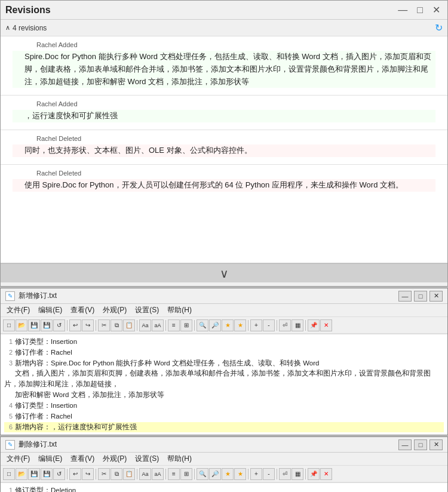  What do you see at coordinates (9, 325) in the screenshot?
I see `tb-new-btn: □` at bounding box center [9, 325].